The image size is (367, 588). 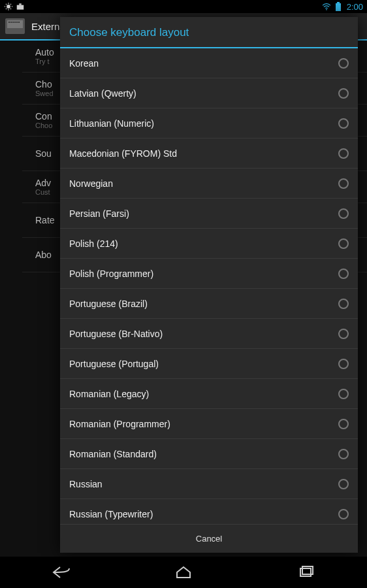 What do you see at coordinates (61, 572) in the screenshot?
I see `back-button` at bounding box center [61, 572].